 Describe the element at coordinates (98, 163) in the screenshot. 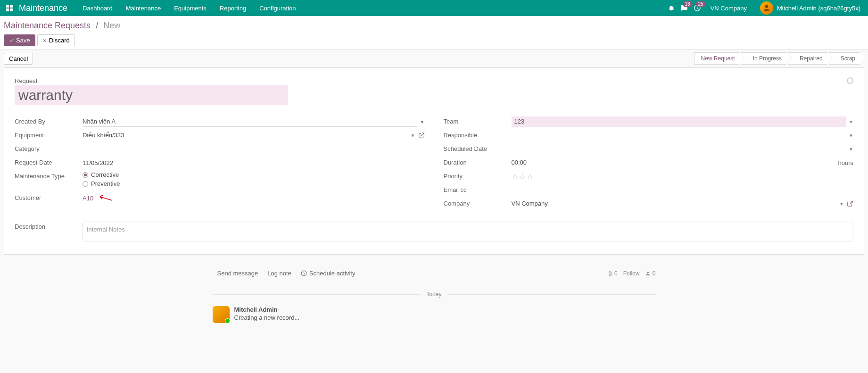

I see `request-date-value: 11/05/2022` at that location.